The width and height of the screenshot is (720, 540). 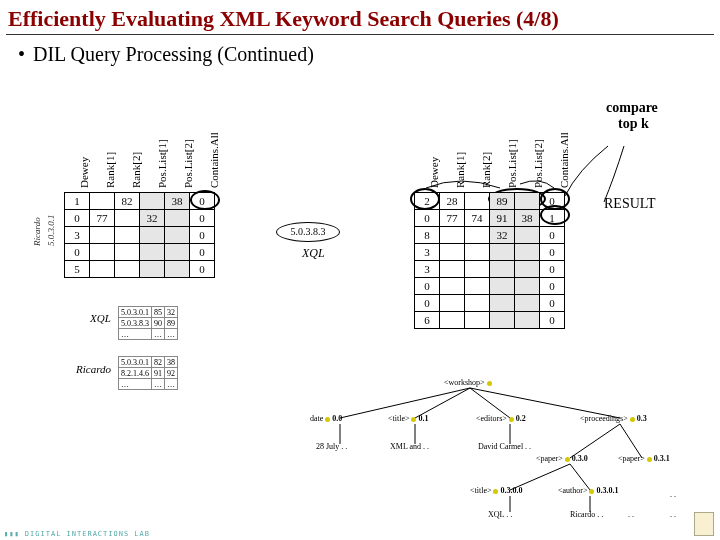 What do you see at coordinates (501, 418) in the screenshot?
I see `tree-editors: <editors> 0.2` at bounding box center [501, 418].